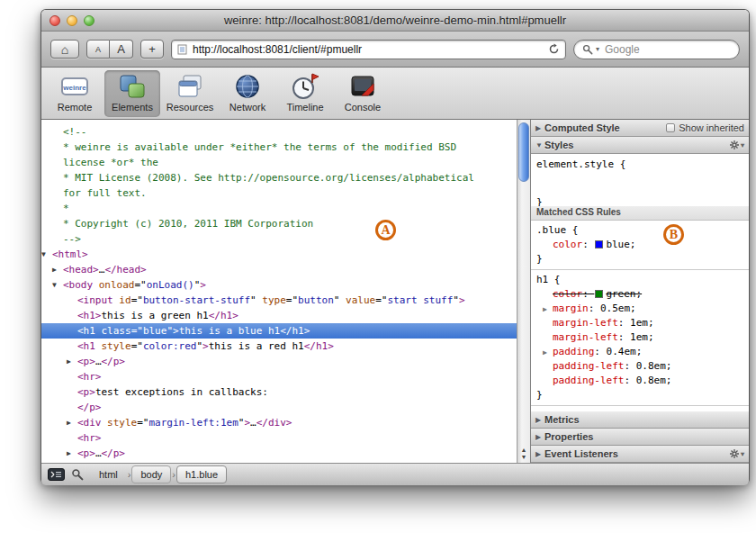 This screenshot has width=756, height=533. What do you see at coordinates (640, 146) in the screenshot?
I see `styles-header: ▼ Styles ▾` at bounding box center [640, 146].